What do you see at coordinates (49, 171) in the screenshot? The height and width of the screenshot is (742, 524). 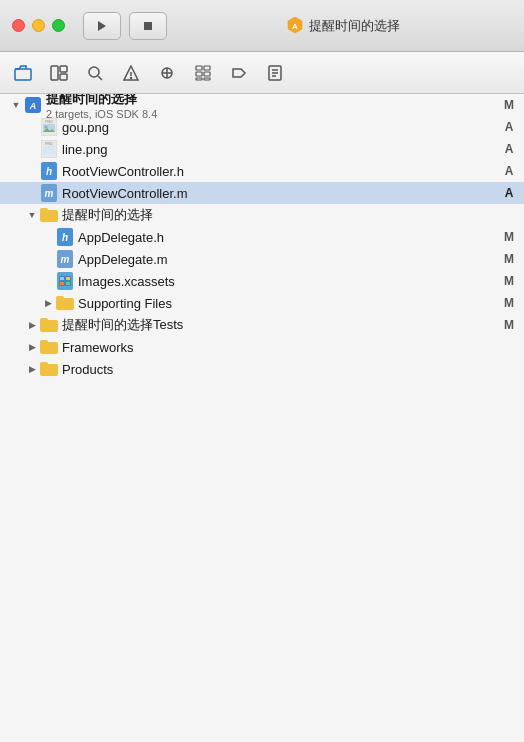 I see `h-file-icon: h` at bounding box center [49, 171].